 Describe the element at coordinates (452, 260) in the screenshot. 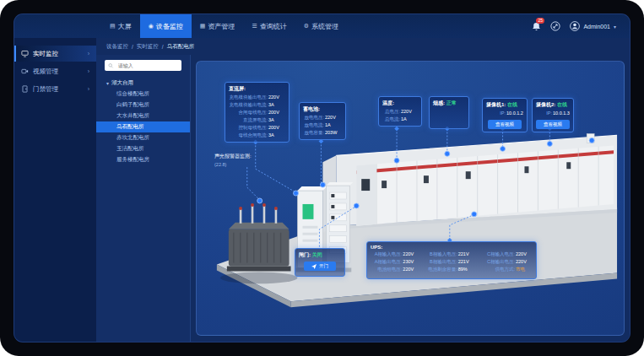

I see `ups-panel: UPS: A相输入电压220V B相输入电压221V C相输入电压220V A相…` at that location.